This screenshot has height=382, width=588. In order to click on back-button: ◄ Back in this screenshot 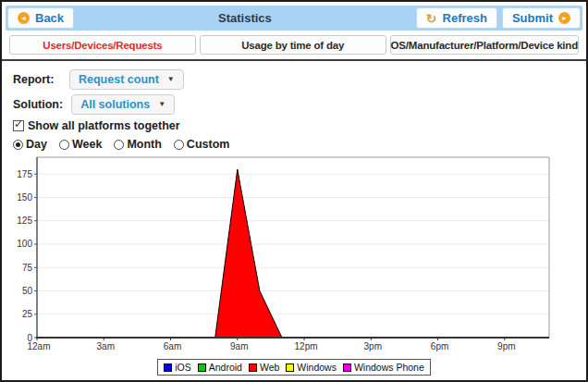, I will do `click(41, 18)`.